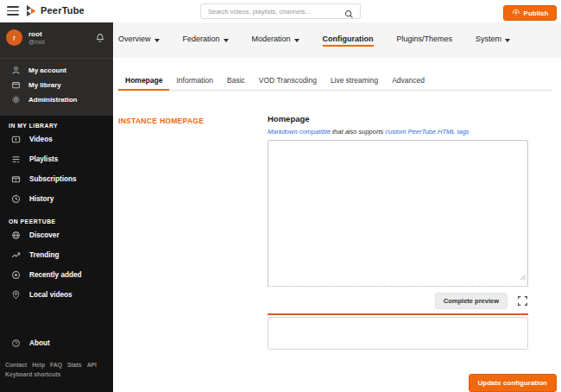  Describe the element at coordinates (33, 375) in the screenshot. I see `footer-link-shortcuts: Keyboard shortcuts` at that location.